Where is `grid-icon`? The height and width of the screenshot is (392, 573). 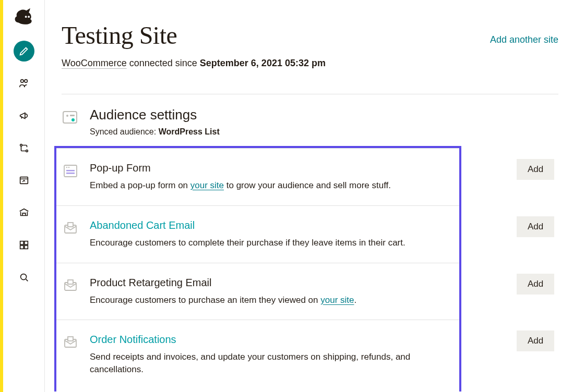 grid-icon is located at coordinates (24, 245).